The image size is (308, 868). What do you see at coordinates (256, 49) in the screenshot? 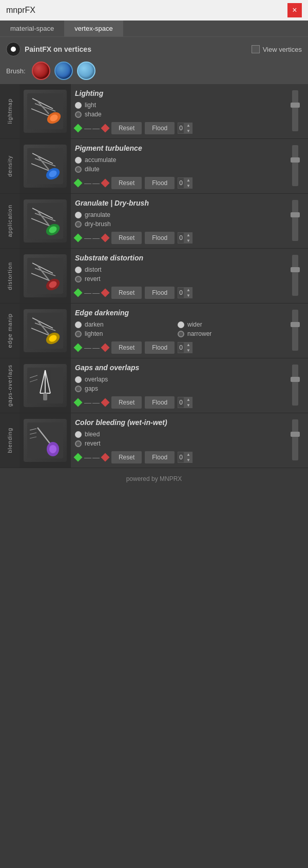
I see `view-vertices-checkbox` at bounding box center [256, 49].